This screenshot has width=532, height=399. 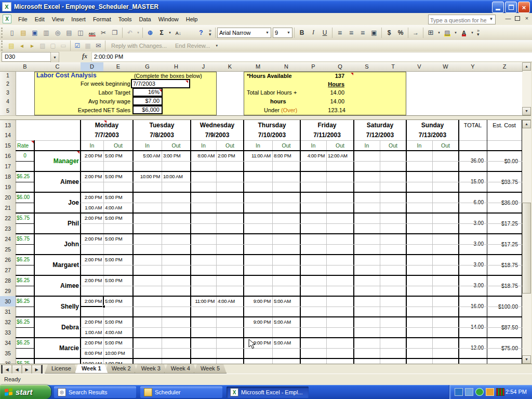 I want to click on avg-wage-label: Avg hourly wage, so click(x=91, y=101).